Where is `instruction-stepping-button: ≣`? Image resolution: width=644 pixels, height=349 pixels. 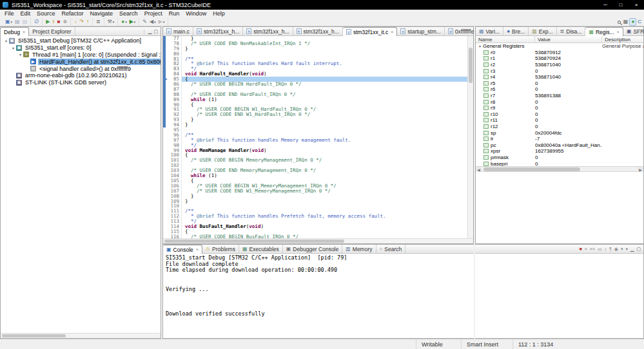
instruction-stepping-button: ≣ is located at coordinates (98, 22).